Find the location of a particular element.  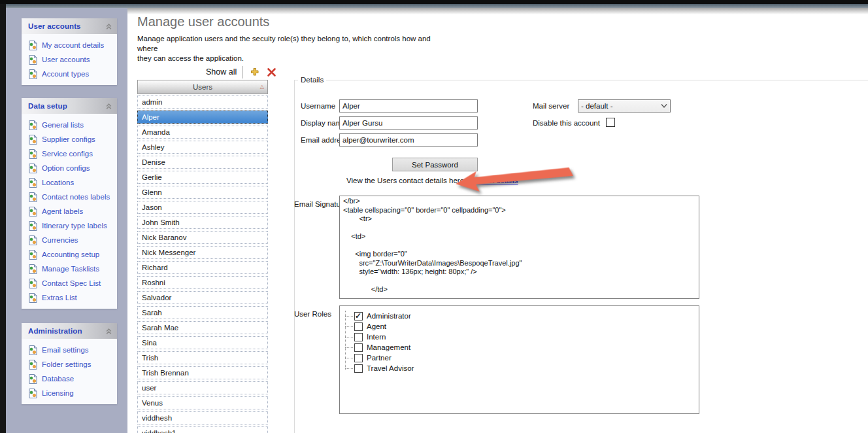

set-password-button: Set Password is located at coordinates (435, 165).